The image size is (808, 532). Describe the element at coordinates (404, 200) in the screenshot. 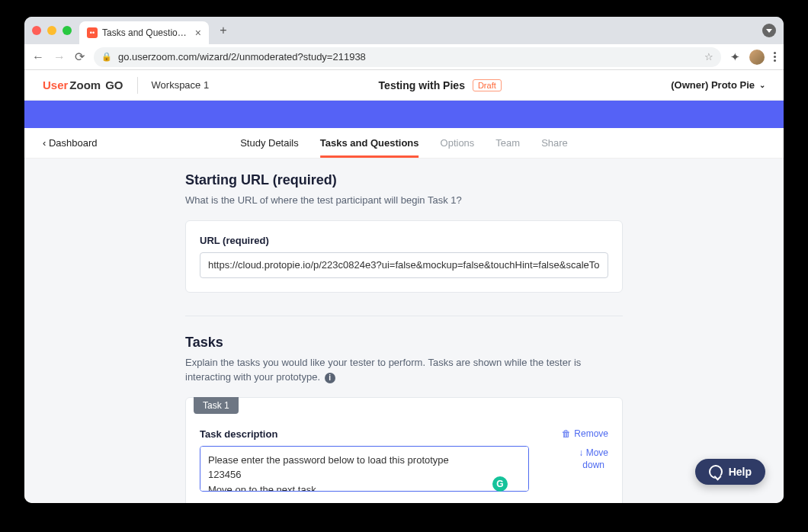

I see `starting-url-desc: What is the URL of where the test partic…` at that location.